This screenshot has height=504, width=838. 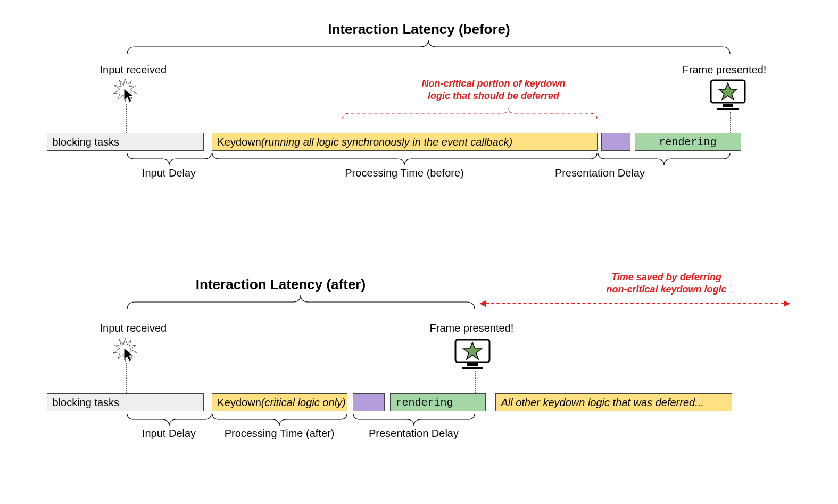 What do you see at coordinates (404, 159) in the screenshot?
I see `brace-processing-before` at bounding box center [404, 159].